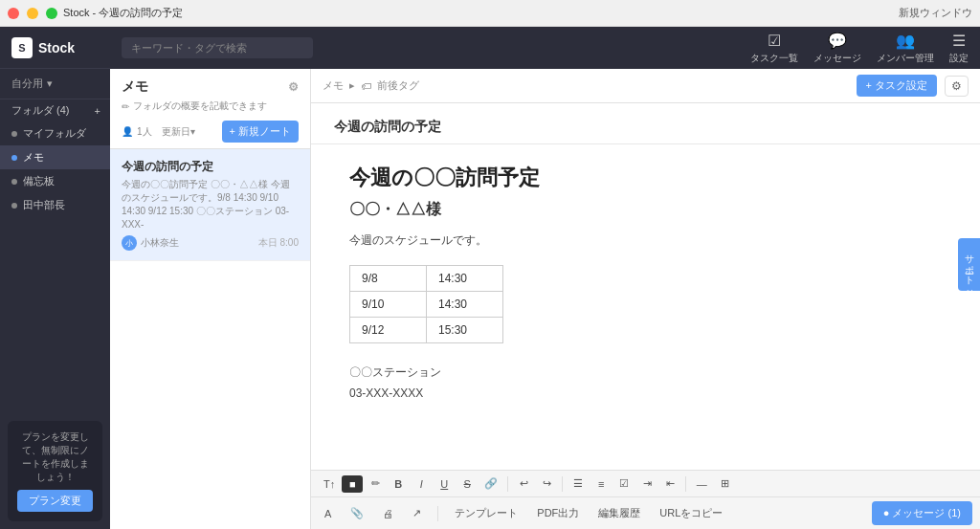 This screenshot has width=980, height=529. I want to click on notes-panel-header: メモ ⚙ ✏ フォルダの概要を記載できます 👤 1人 更新日▾, so click(211, 109).